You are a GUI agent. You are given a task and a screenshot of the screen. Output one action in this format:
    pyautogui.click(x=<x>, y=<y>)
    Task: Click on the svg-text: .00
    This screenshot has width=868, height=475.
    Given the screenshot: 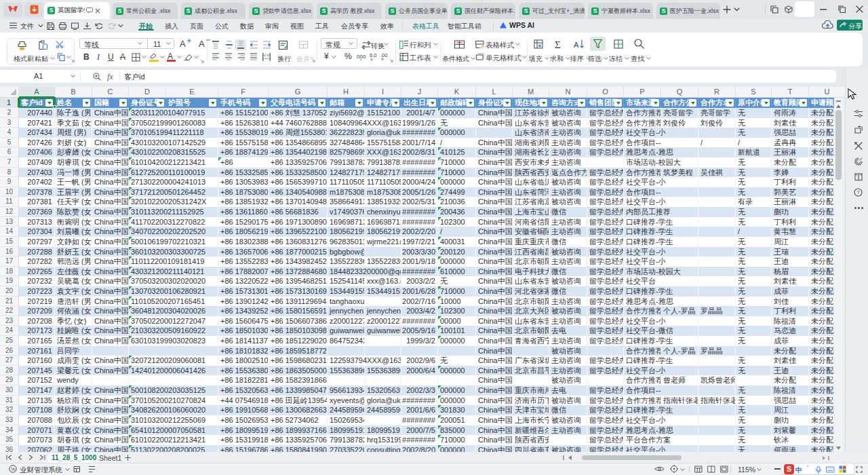 What is the action you would take?
    pyautogui.click(x=384, y=56)
    